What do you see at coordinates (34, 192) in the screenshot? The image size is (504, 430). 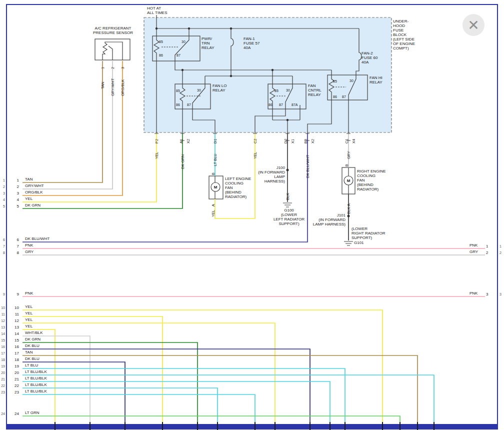 I see `row-label-3: ORG/BLK` at bounding box center [34, 192].